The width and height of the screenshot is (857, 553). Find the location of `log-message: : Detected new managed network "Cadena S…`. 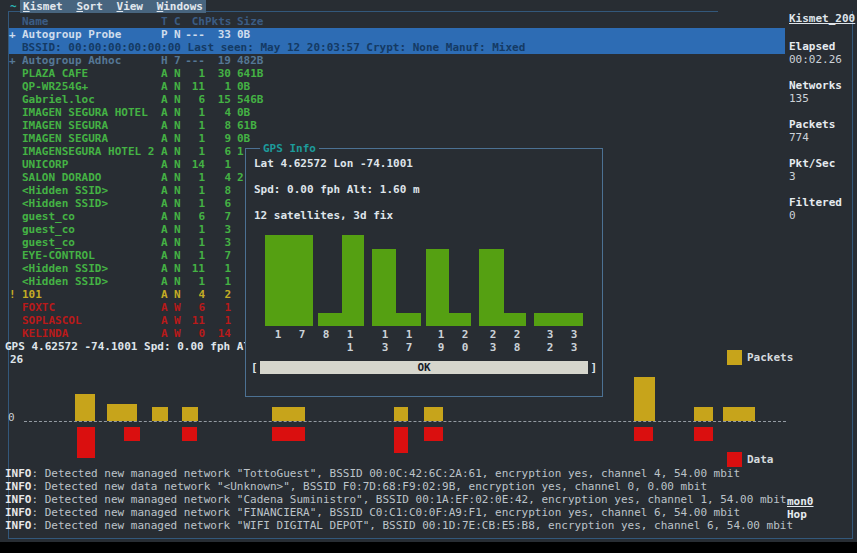

log-message: : Detected new managed network "Cadena S… is located at coordinates (410, 500).